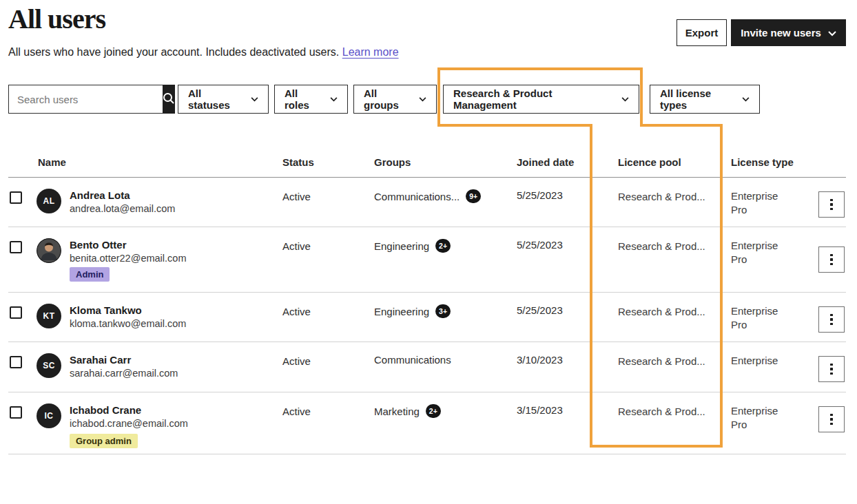  I want to click on table-row: AL Andrea Lota andrea.lota@email.com Act…, so click(429, 202).